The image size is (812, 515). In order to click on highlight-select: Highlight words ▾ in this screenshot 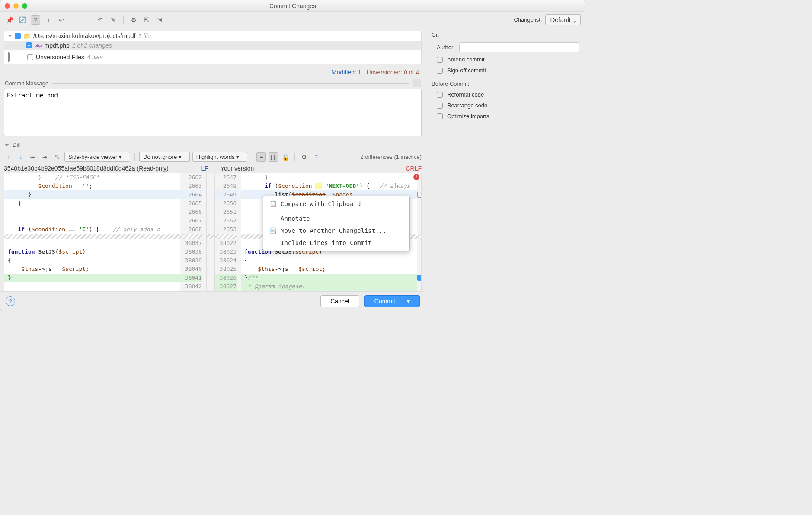, I will do `click(220, 157)`.